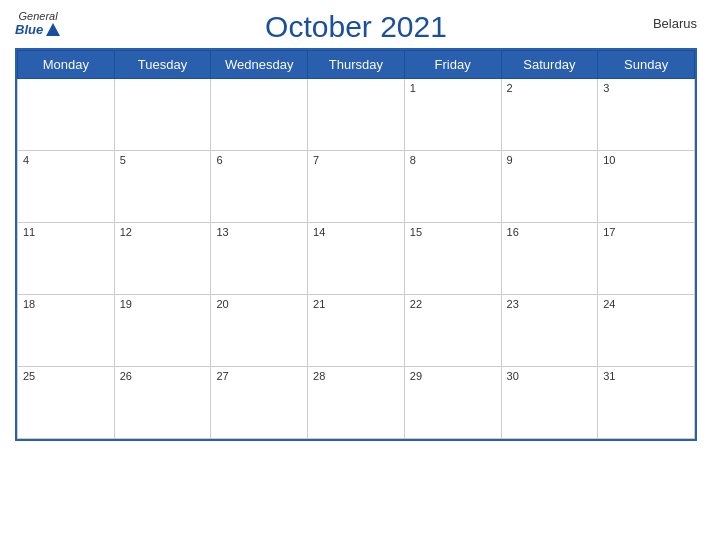 This screenshot has width=712, height=550. I want to click on calendar-header-row: Monday Tuesday Wednesday Thursday Friday…, so click(356, 65).